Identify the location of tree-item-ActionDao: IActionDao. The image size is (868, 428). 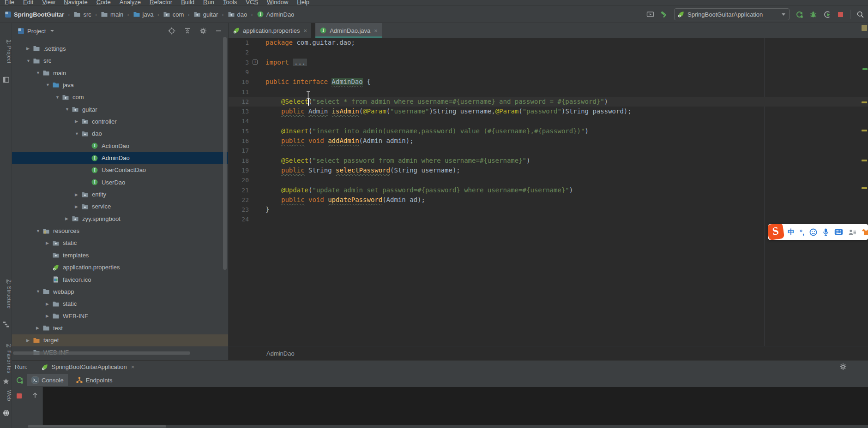
(120, 146).